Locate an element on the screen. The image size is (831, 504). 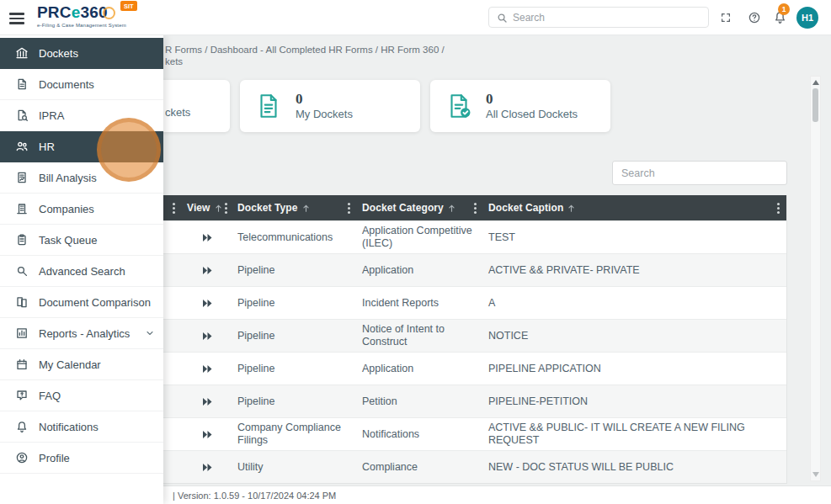
sidebar-item-label: Documents is located at coordinates (67, 84).